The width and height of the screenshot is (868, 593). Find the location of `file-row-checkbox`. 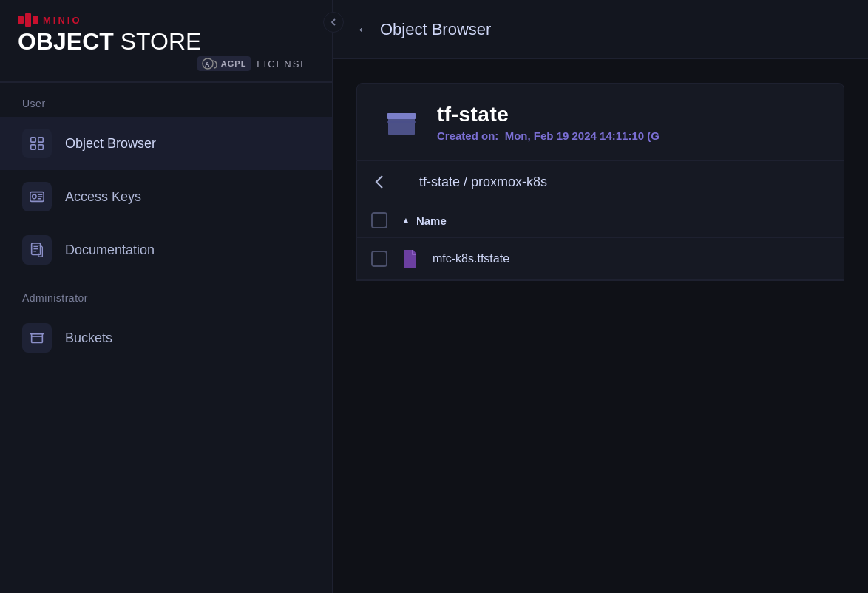

file-row-checkbox is located at coordinates (379, 259).